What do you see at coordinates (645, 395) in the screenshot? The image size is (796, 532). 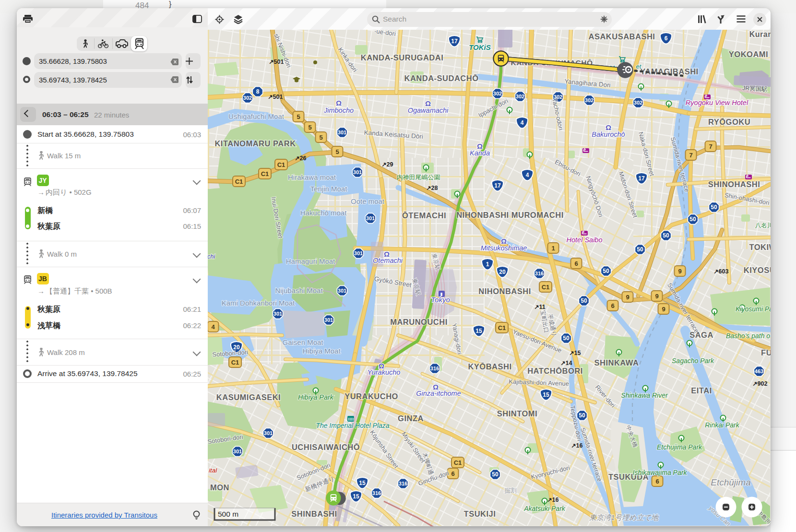 I see `svg-text: Shinkawa River` at bounding box center [645, 395].